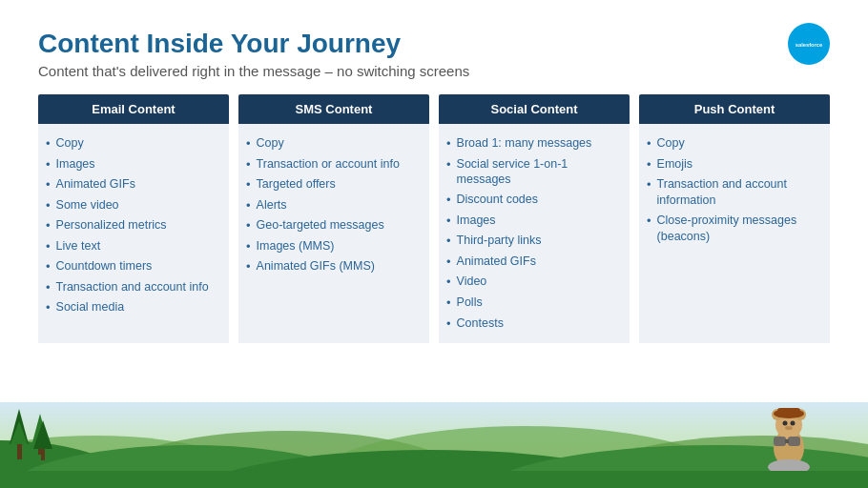 The height and width of the screenshot is (488, 868). I want to click on list-item: Geo-targeted messages, so click(333, 226).